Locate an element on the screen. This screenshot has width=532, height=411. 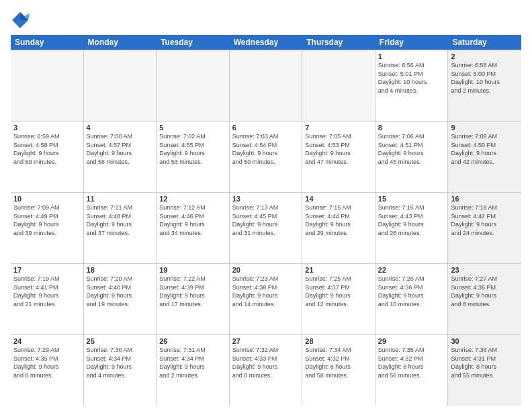
day-info: Sunrise: 7:34 AM Sunset: 4:32 PM Dayligh… is located at coordinates (339, 363).